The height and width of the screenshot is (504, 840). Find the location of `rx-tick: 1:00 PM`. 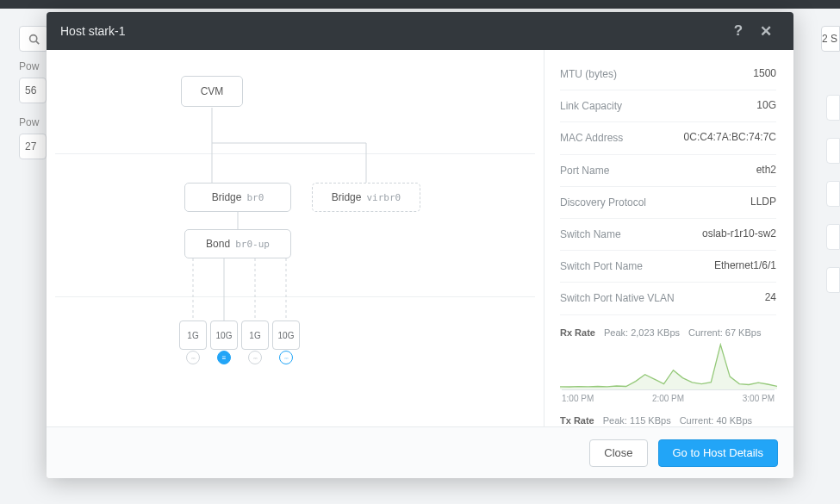

rx-tick: 1:00 PM is located at coordinates (577, 398).